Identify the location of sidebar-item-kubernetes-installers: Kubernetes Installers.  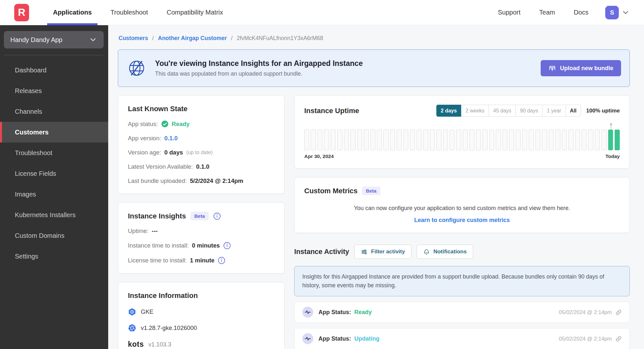
(54, 215).